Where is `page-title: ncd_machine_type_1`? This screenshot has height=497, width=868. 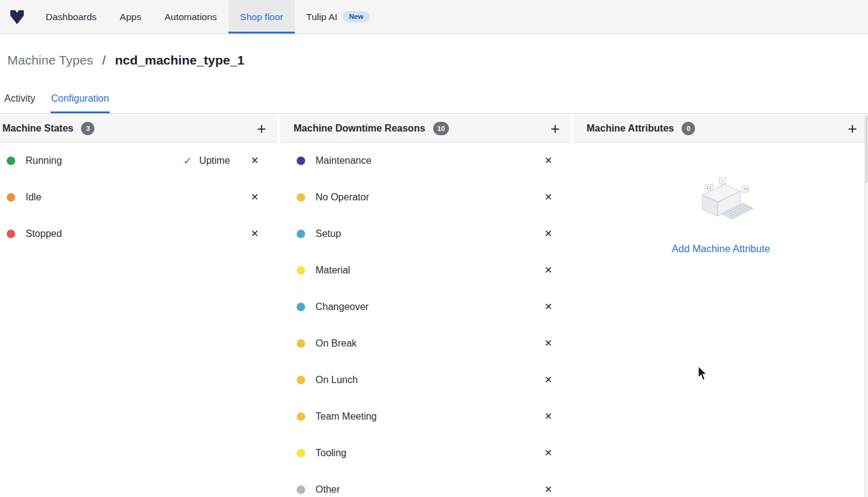 page-title: ncd_machine_type_1 is located at coordinates (180, 60).